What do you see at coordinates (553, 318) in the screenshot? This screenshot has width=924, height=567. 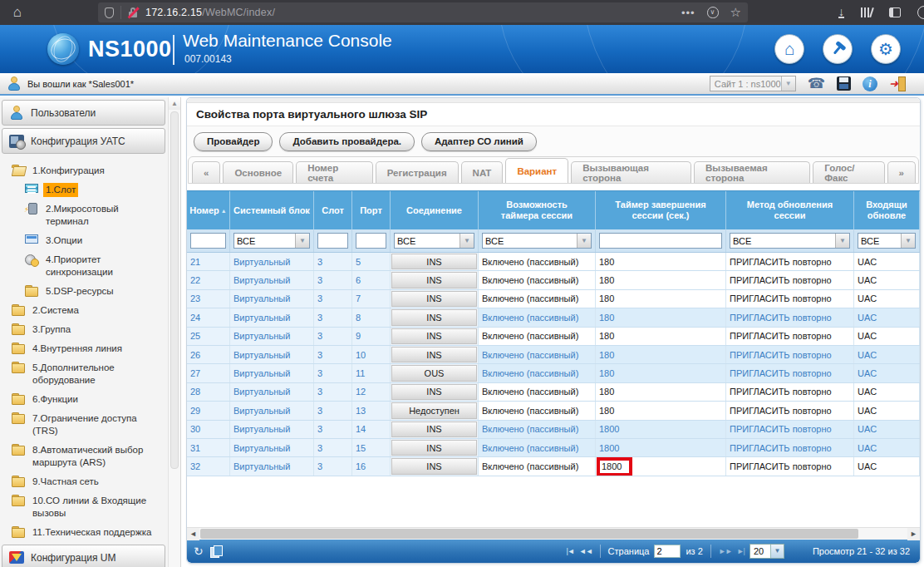 I see `table-row: 24Виртуальный38INSВключено (пассивный)18…` at bounding box center [553, 318].